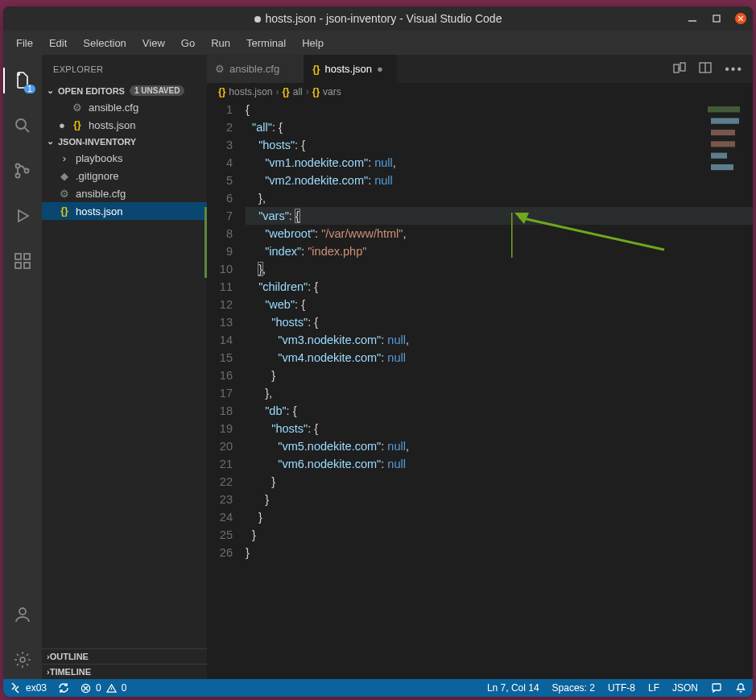 Image resolution: width=756 pixels, height=700 pixels. Describe the element at coordinates (219, 234) in the screenshot. I see `line-number: 8` at that location.